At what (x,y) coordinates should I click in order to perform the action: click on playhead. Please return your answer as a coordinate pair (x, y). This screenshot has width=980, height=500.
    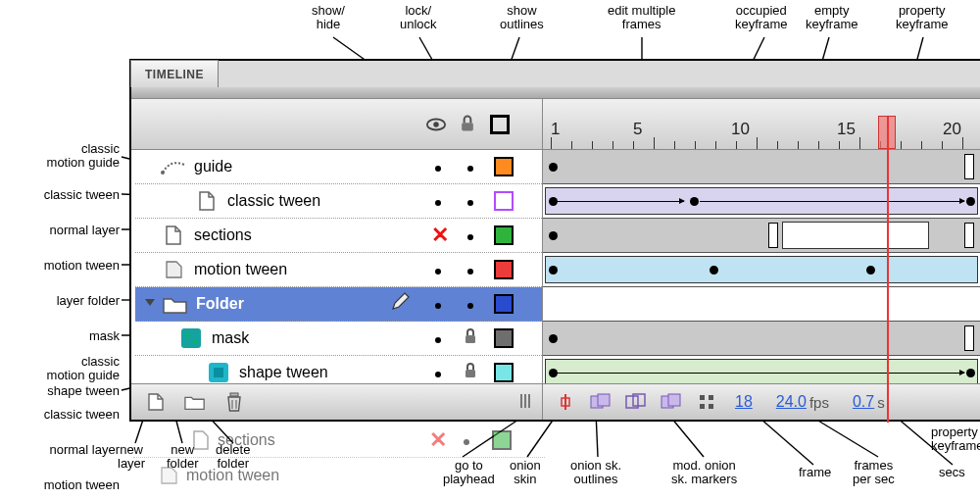
    Looking at the image, I should click on (887, 132).